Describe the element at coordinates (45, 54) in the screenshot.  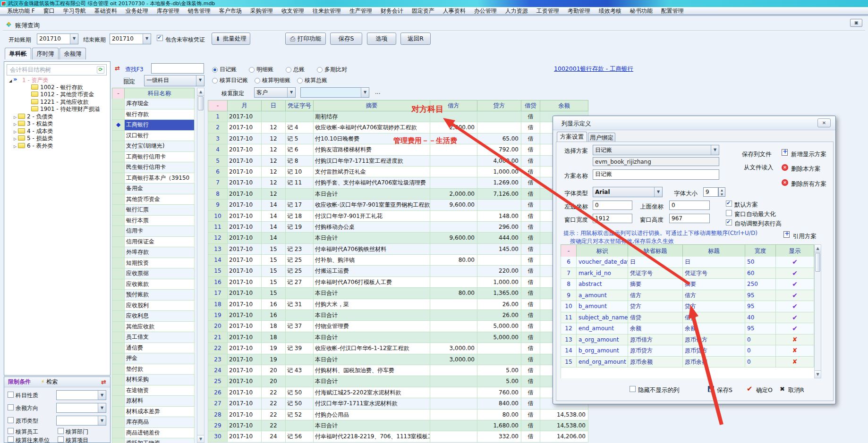
I see `tab: 序时簿` at that location.